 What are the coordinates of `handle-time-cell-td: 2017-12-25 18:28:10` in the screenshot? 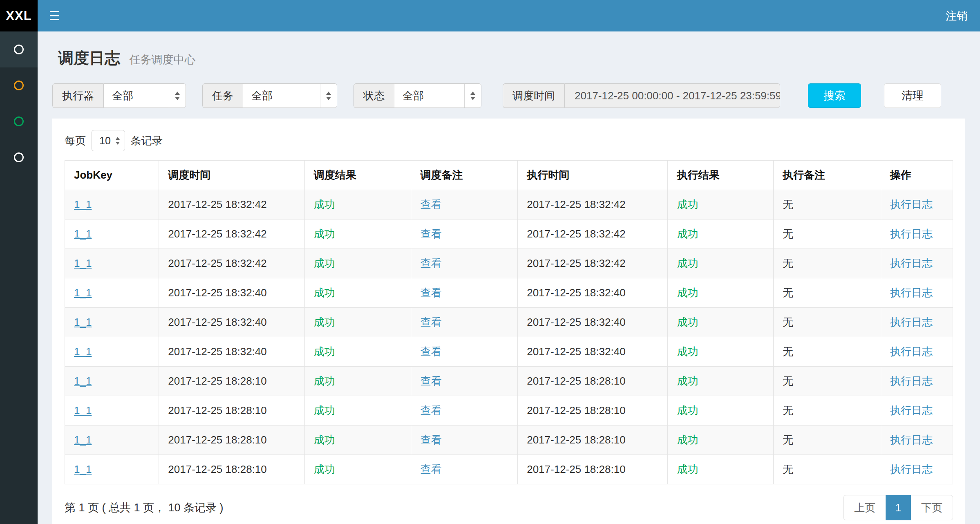 It's located at (593, 440).